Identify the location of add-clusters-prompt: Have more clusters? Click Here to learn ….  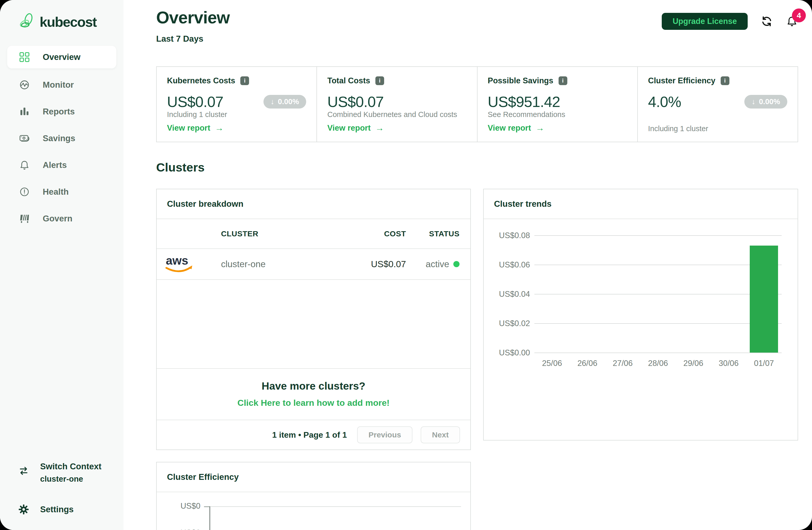
(314, 394).